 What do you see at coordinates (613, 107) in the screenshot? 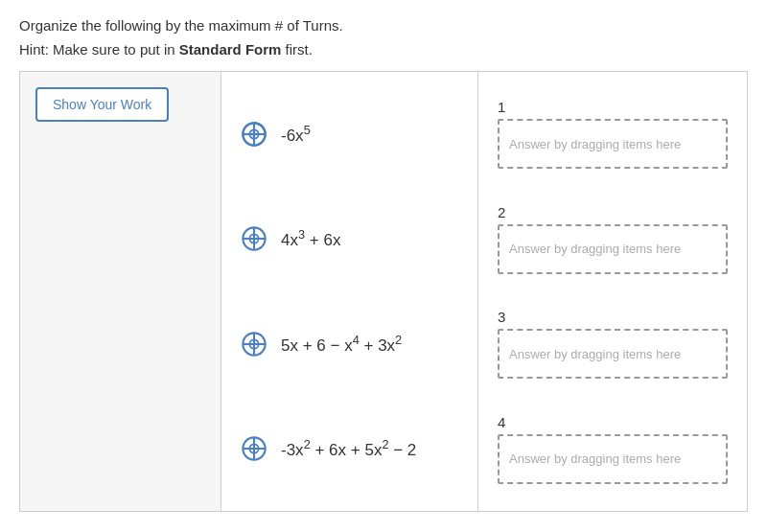
I see `answer-number-1: 1` at bounding box center [613, 107].